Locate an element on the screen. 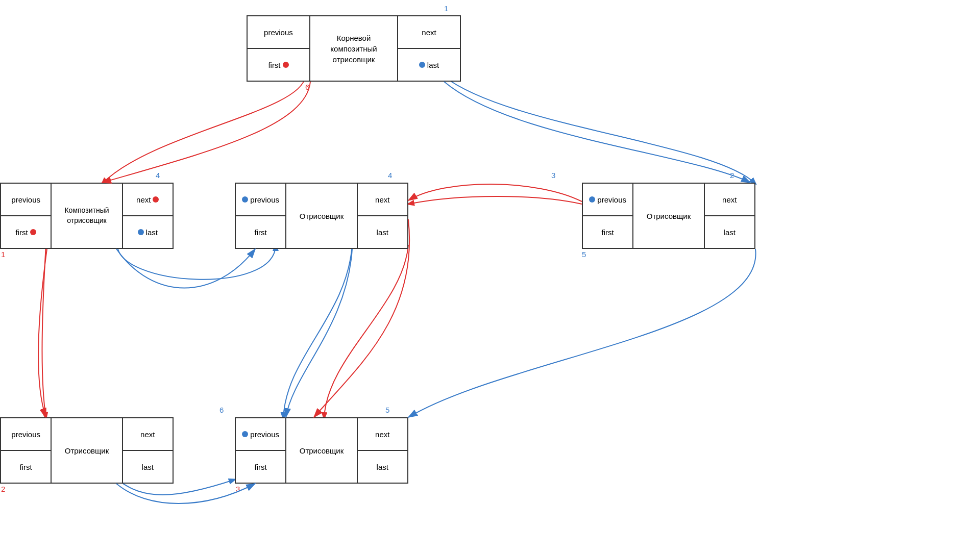 This screenshot has width=980, height=554. renderer3-last-bottom: last is located at coordinates (148, 467).